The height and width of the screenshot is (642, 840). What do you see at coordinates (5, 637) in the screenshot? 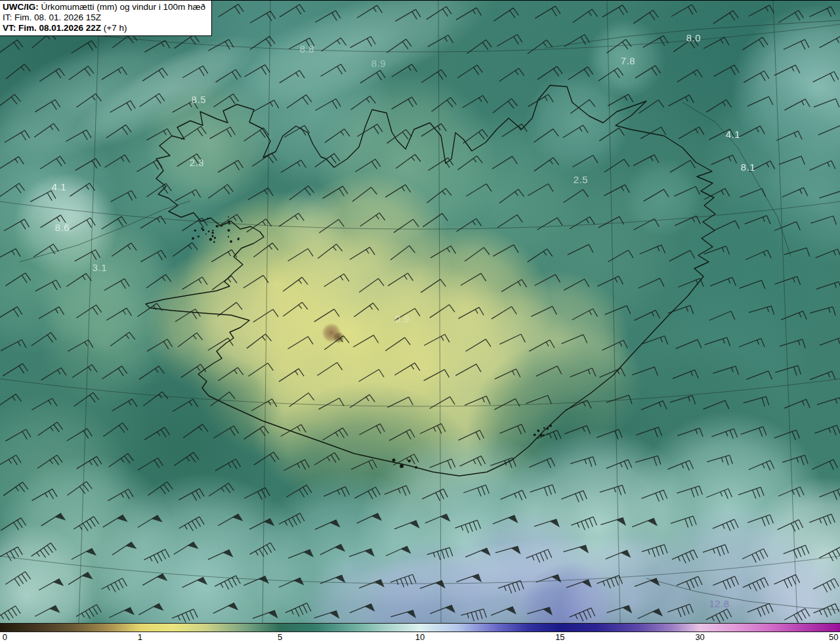
I see `colorbar-tick-label: 0` at bounding box center [5, 637].